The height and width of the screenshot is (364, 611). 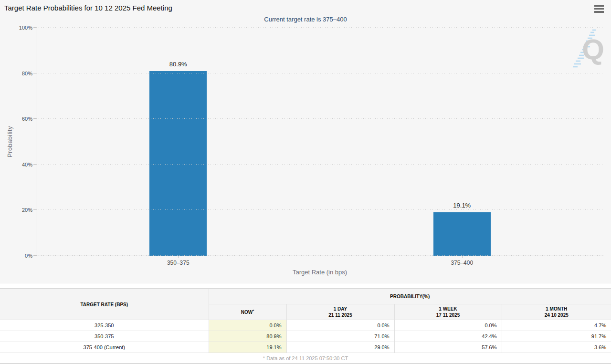 What do you see at coordinates (340, 347) in the screenshot?
I see `day-value-cell: 29.0%` at bounding box center [340, 347].